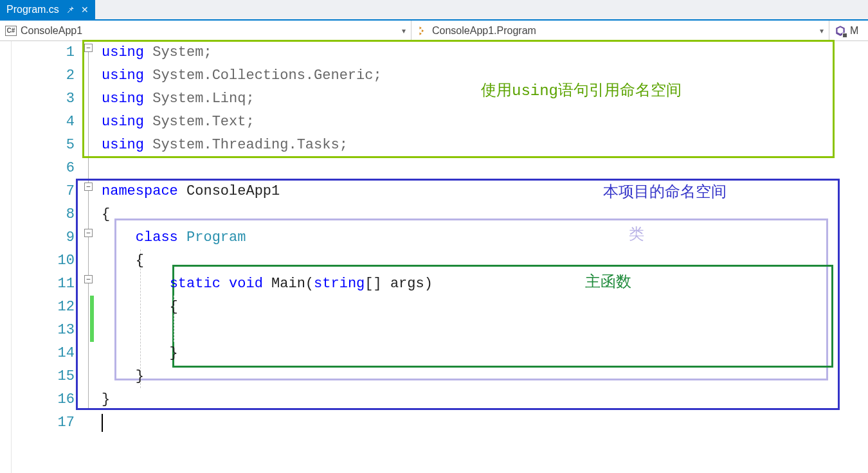 Image resolution: width=868 pixels, height=473 pixels. I want to click on nav-project-label: ConsoleApp1, so click(51, 31).